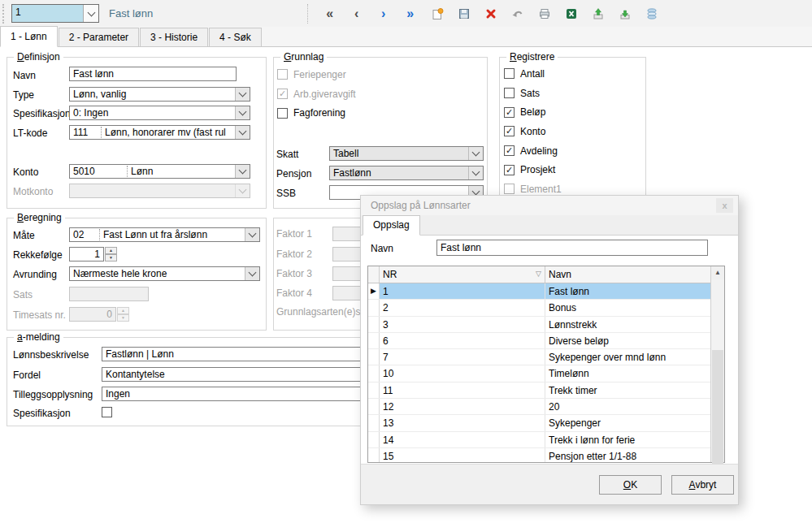 This screenshot has height=523, width=812. What do you see at coordinates (39, 57) in the screenshot?
I see `group-definisjon-title: Definisjon` at bounding box center [39, 57].